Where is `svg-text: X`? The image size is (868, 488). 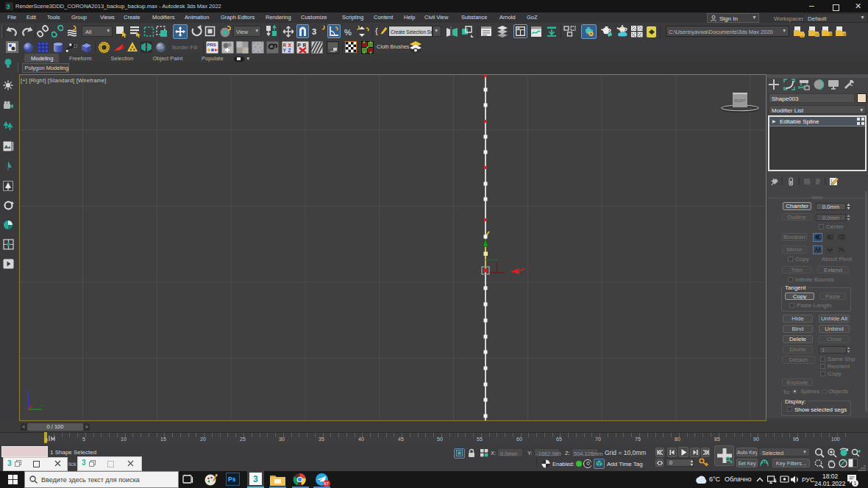 svg-text: X is located at coordinates (290, 46).